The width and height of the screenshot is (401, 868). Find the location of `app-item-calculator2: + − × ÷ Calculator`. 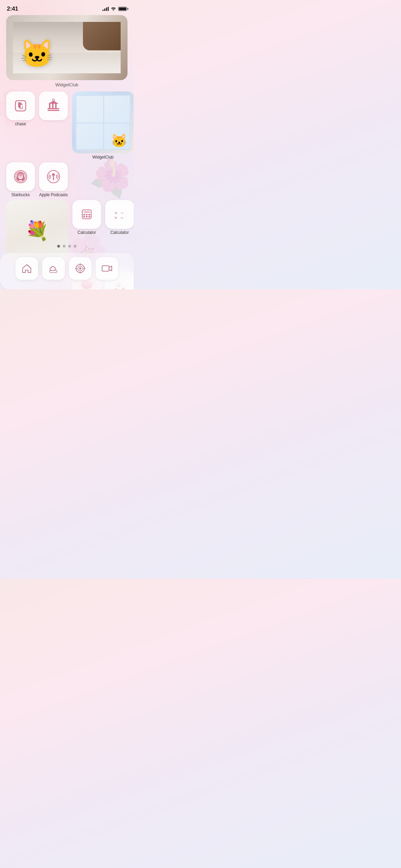

app-item-calculator2: + − × ÷ Calculator is located at coordinates (119, 217).